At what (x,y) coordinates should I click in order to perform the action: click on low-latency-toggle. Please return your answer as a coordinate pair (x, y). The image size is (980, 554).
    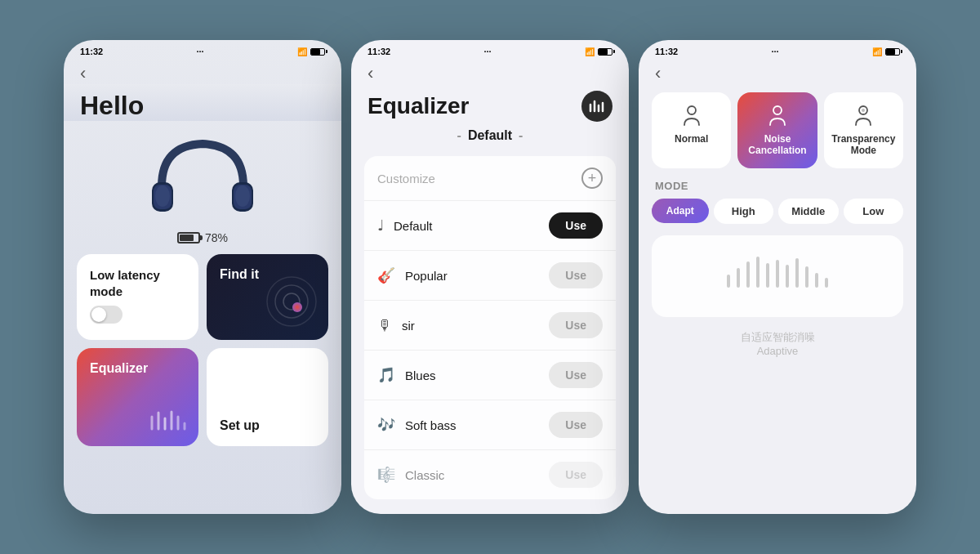
    Looking at the image, I should click on (106, 315).